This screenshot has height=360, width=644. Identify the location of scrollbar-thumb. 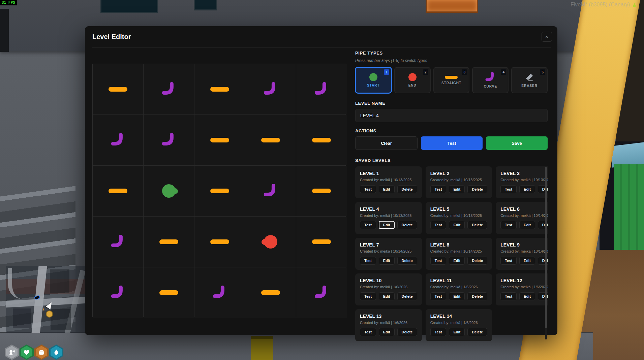
(546, 248).